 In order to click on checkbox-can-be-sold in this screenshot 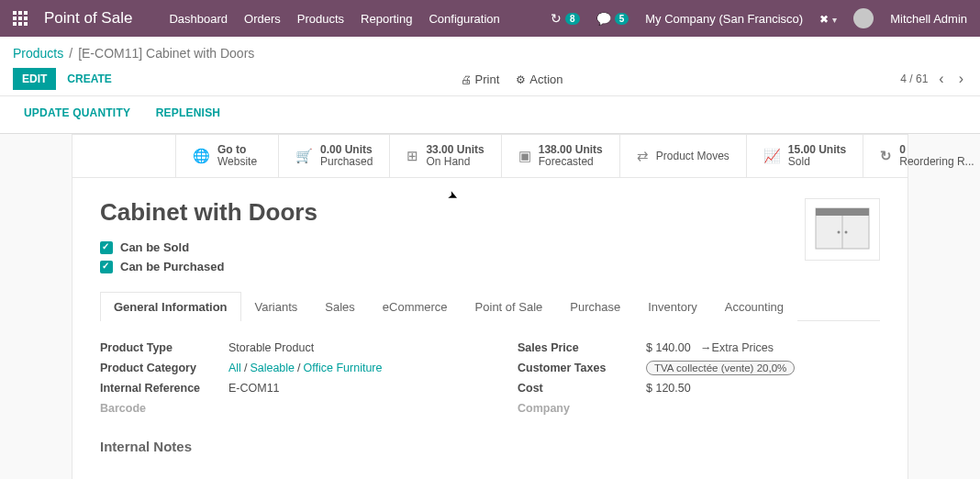, I will do `click(106, 248)`.